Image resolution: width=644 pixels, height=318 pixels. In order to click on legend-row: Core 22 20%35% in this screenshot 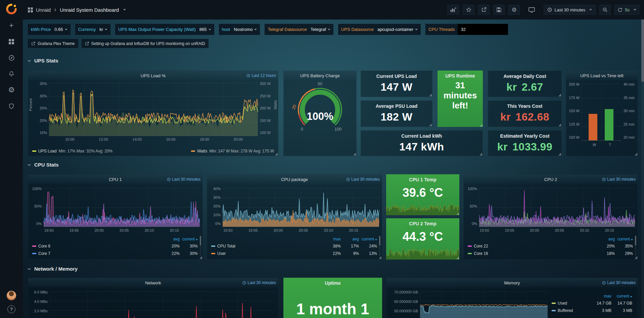, I will do `click(550, 246)`.